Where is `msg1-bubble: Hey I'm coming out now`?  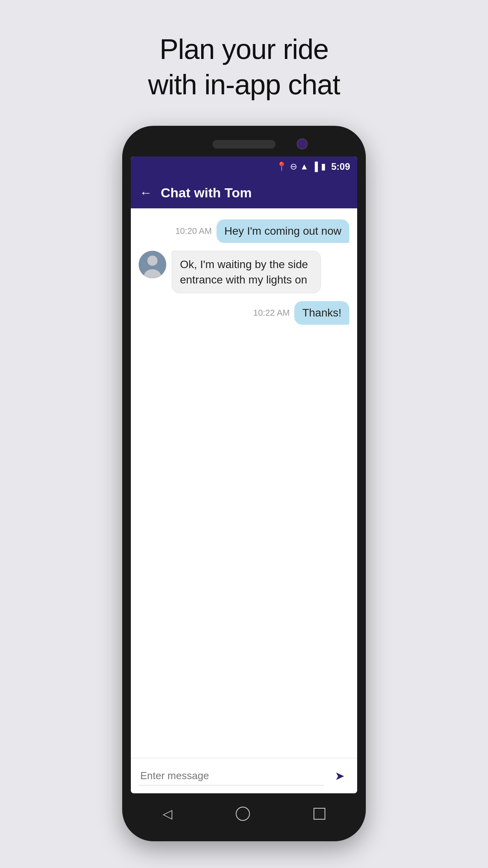
msg1-bubble: Hey I'm coming out now is located at coordinates (283, 231).